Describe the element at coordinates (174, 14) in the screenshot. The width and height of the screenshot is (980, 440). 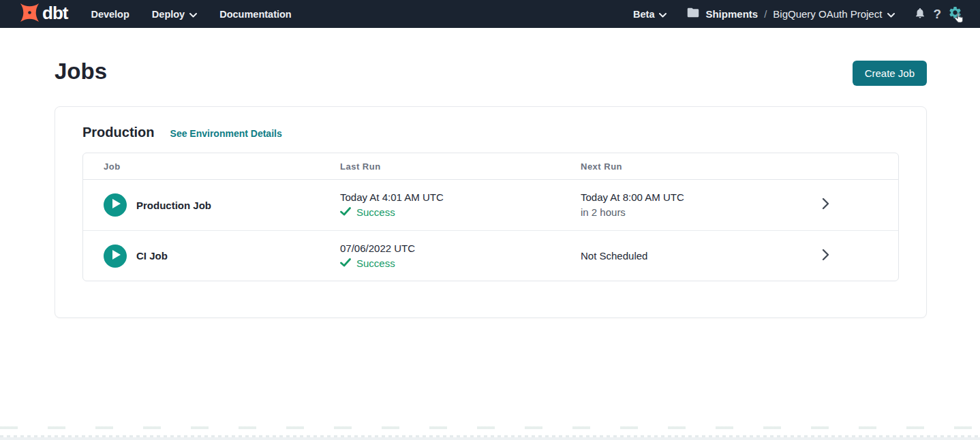
I see `nav-item-deploy: Deploy` at that location.